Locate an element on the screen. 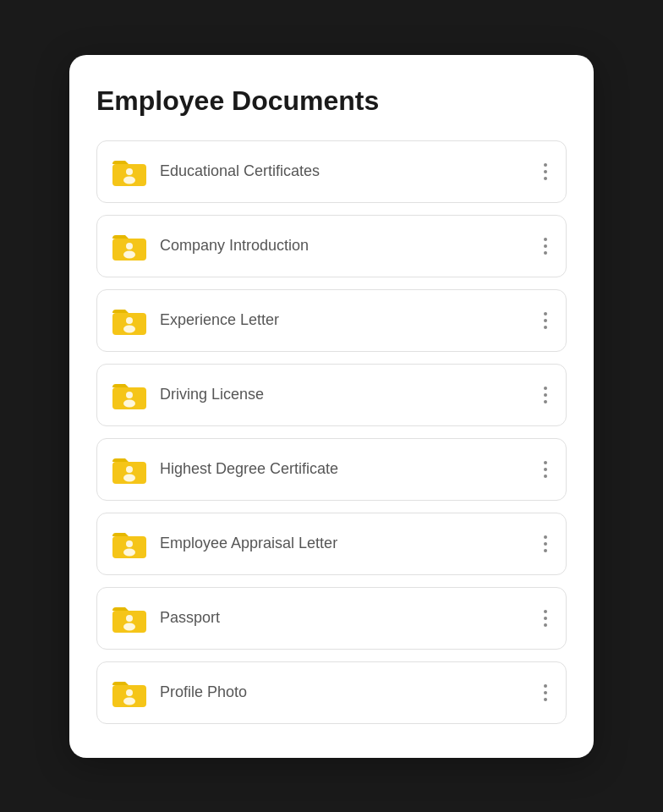 The height and width of the screenshot is (812, 663). doc-left: Employee Appraisal Letter is located at coordinates (224, 544).